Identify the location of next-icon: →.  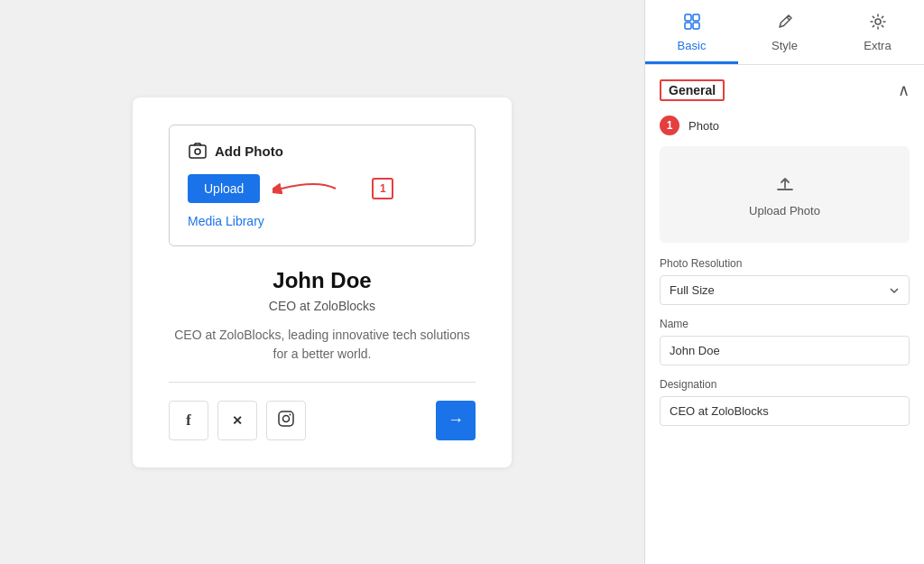
(456, 421).